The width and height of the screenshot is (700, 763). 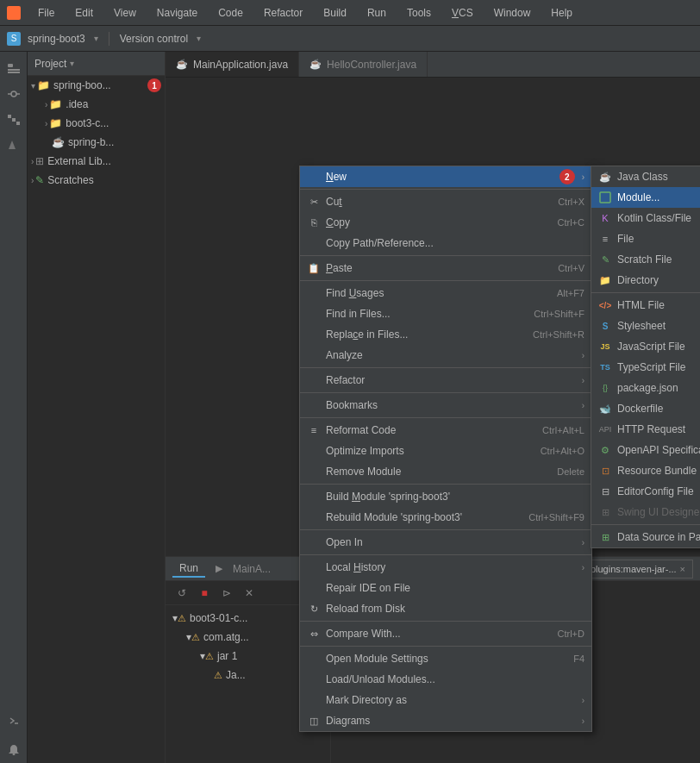 What do you see at coordinates (446, 634) in the screenshot?
I see `menu-item-comparewith: ⇔ Compare With... Ctrl+D` at bounding box center [446, 634].